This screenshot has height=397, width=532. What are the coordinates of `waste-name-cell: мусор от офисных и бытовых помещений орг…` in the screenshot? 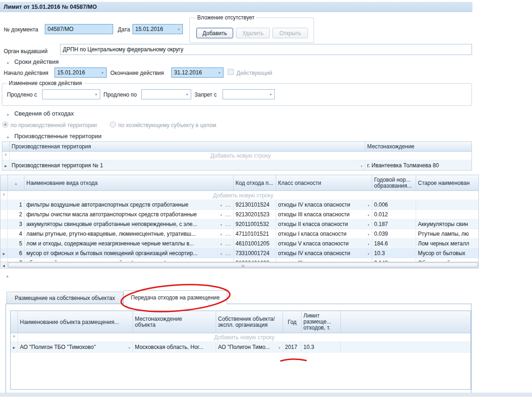 It's located at (129, 253).